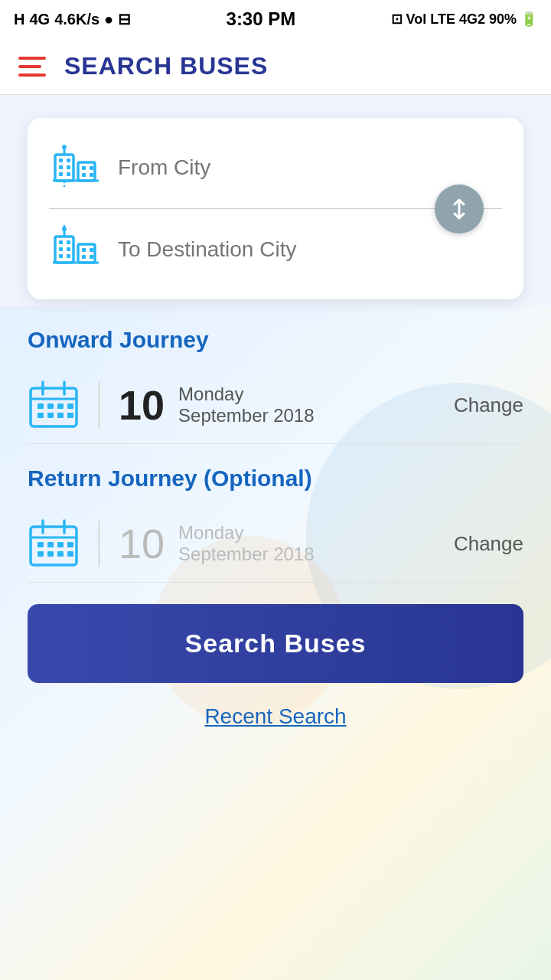 The image size is (551, 980). Describe the element at coordinates (76, 250) in the screenshot. I see `to-city-icon` at that location.